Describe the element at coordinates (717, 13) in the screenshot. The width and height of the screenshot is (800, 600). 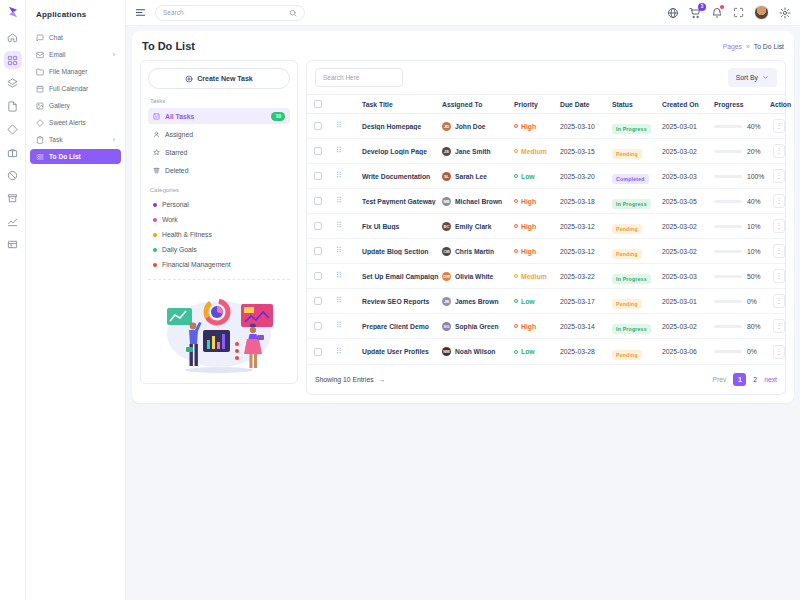
I see `bell-icon` at that location.